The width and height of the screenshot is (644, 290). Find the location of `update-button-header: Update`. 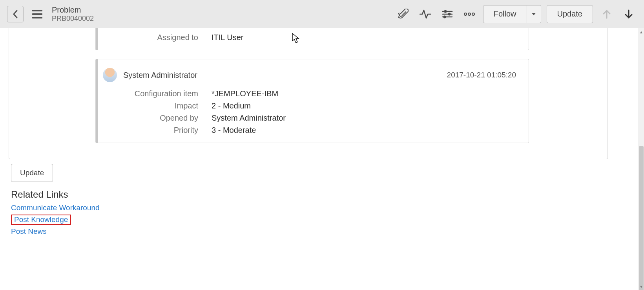

update-button-header: Update is located at coordinates (570, 14).